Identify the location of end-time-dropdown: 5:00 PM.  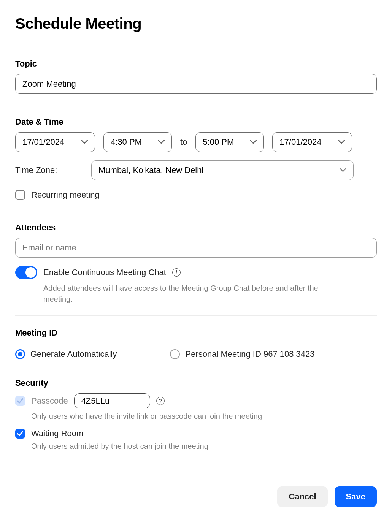
(230, 142).